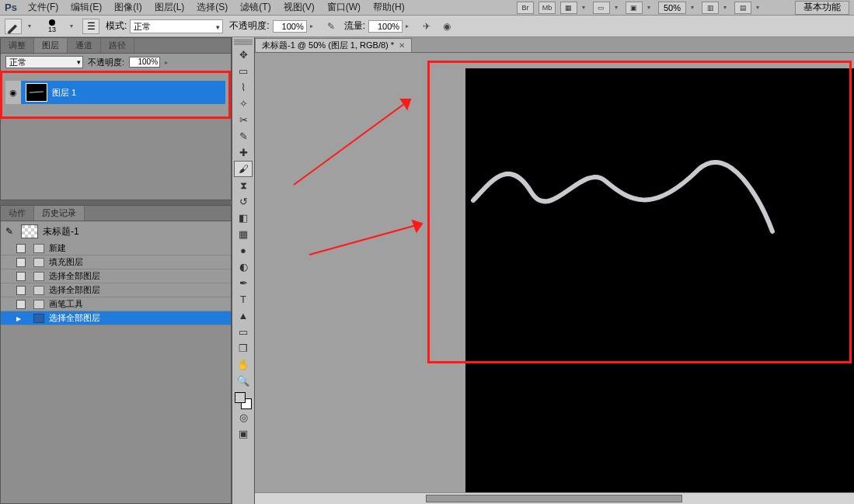 The image size is (854, 504). I want to click on wand-tool: ✧, so click(243, 104).